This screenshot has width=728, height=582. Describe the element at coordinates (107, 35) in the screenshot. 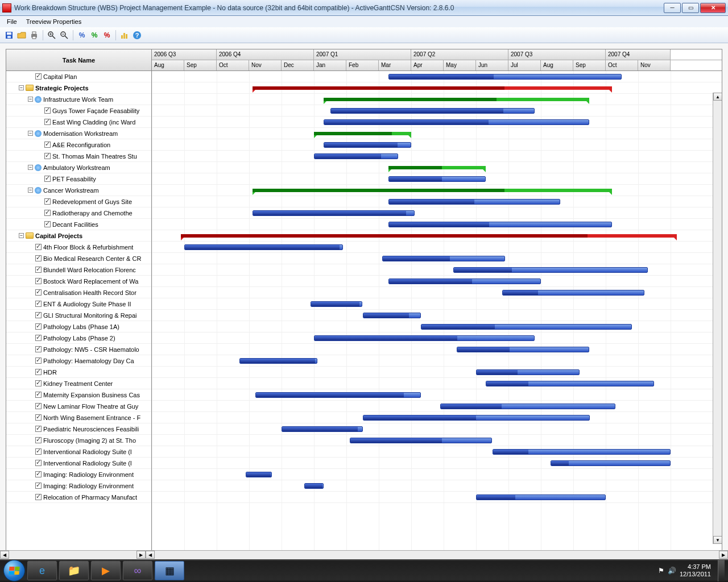

I see `percent-red-icon: %` at that location.